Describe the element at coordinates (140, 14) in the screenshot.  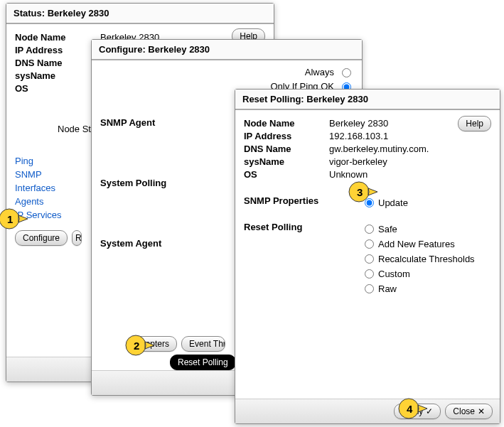
I see `status-title: Status: Berkeley 2830` at that location.